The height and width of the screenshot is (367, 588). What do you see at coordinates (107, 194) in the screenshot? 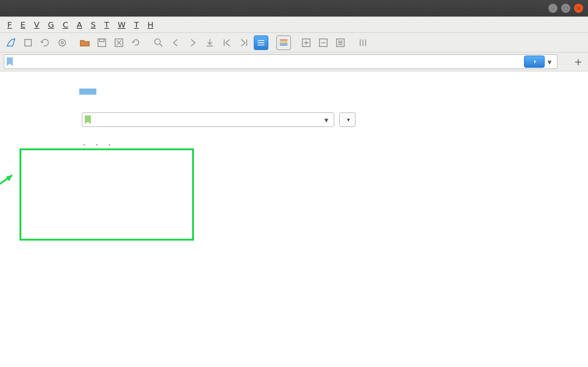
I see `annotation-box` at bounding box center [107, 194].